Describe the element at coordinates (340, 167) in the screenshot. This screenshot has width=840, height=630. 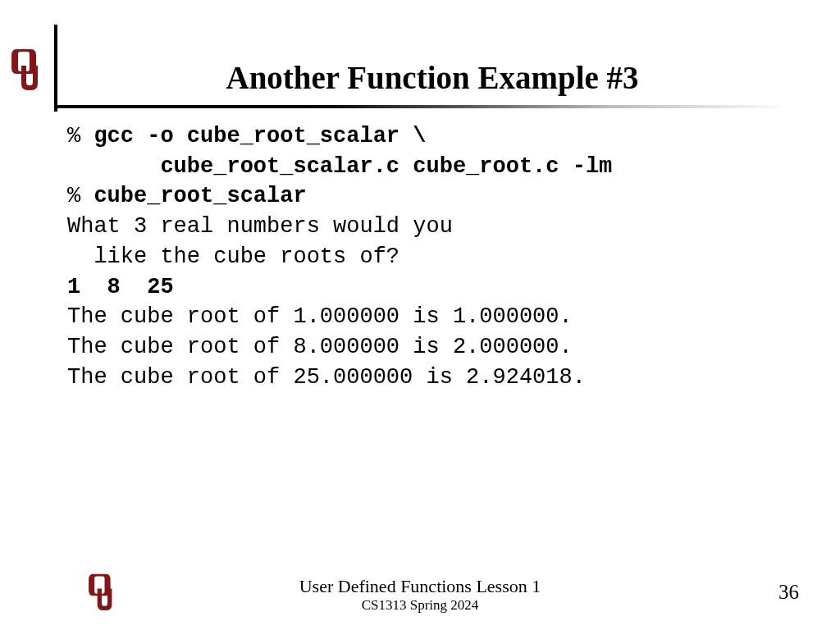
I see `cmd-gcc-line2: cube_root_scalar.c cube_root.c -lm` at that location.